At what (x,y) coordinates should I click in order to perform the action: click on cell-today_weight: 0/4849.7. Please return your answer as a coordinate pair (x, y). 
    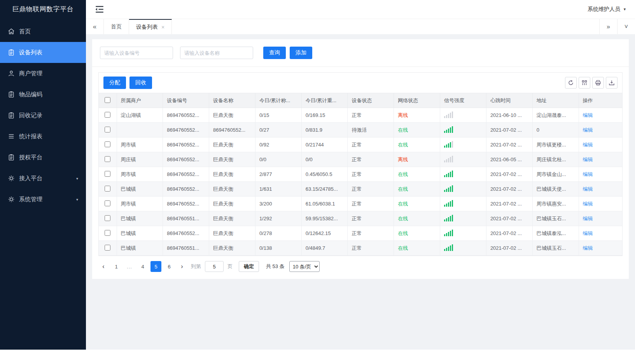
    Looking at the image, I should click on (324, 248).